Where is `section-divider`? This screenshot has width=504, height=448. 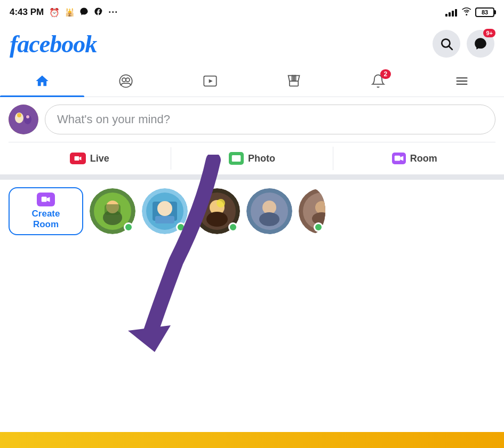 section-divider is located at coordinates (252, 177).